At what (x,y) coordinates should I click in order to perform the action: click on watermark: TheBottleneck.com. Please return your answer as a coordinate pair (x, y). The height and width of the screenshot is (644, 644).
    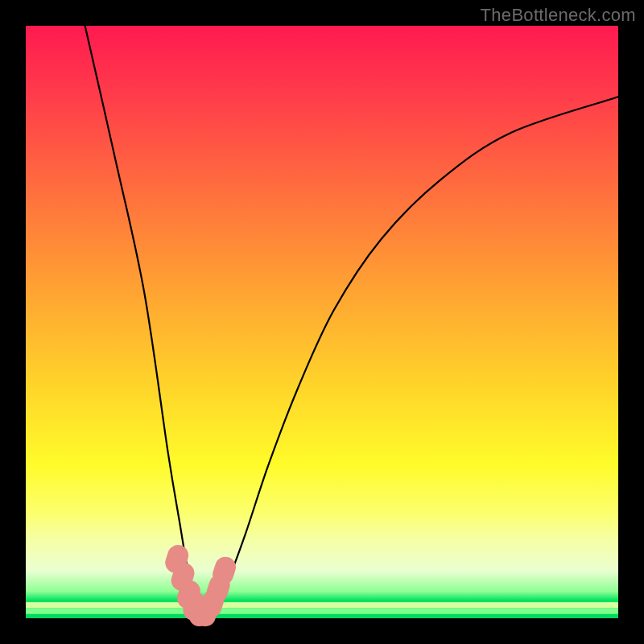
    Looking at the image, I should click on (559, 15).